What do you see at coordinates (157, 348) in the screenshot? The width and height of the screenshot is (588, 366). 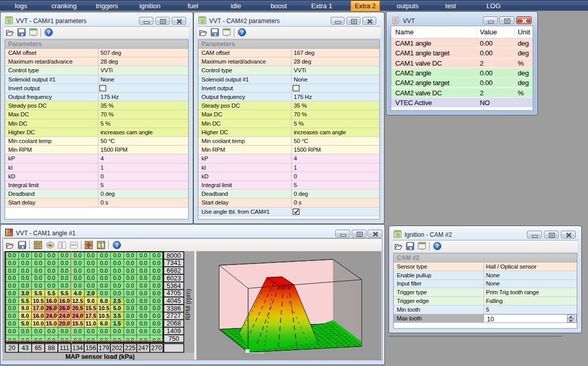 I see `svg-text: 270` at bounding box center [157, 348].